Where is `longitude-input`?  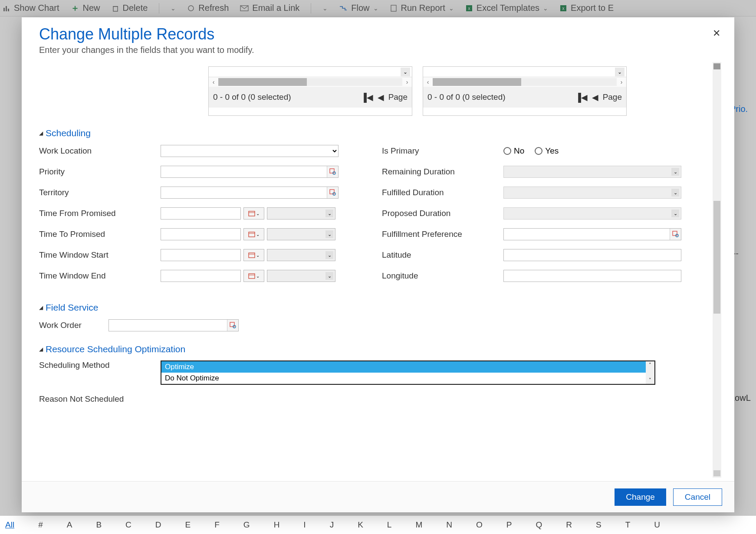
longitude-input is located at coordinates (592, 276).